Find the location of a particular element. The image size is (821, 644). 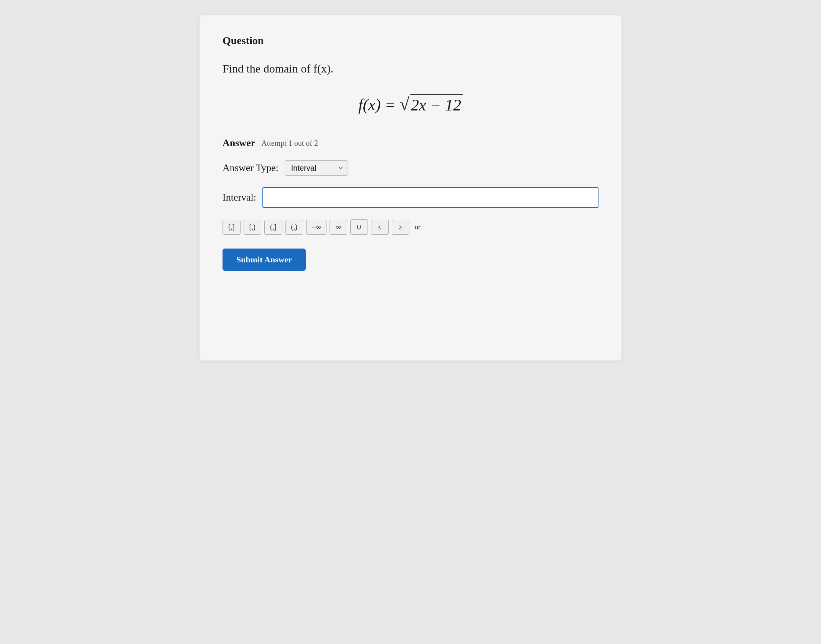

interval-input is located at coordinates (430, 198).